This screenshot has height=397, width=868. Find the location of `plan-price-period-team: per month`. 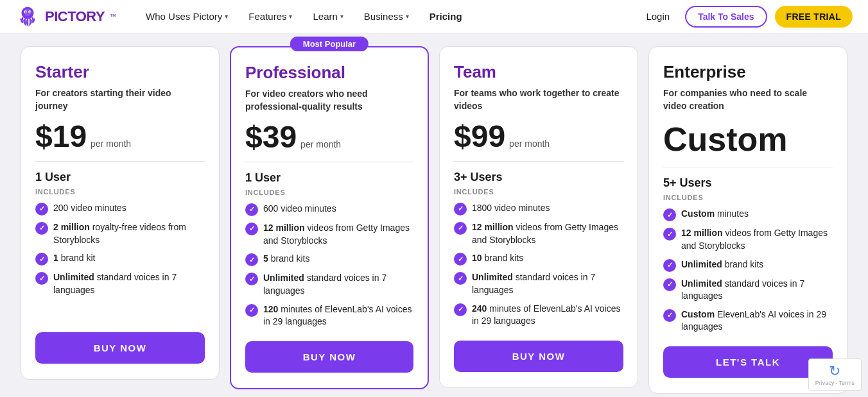

plan-price-period-team: per month is located at coordinates (529, 144).